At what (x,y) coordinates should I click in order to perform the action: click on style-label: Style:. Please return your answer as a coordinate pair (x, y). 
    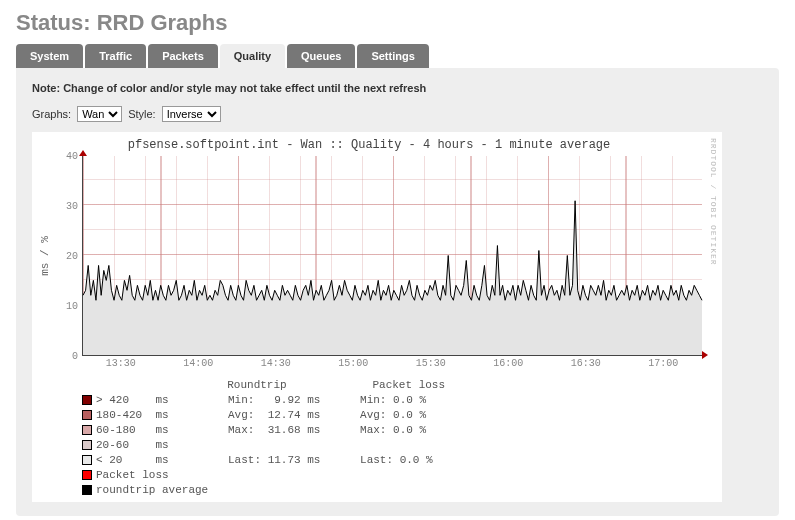
    Looking at the image, I should click on (142, 114).